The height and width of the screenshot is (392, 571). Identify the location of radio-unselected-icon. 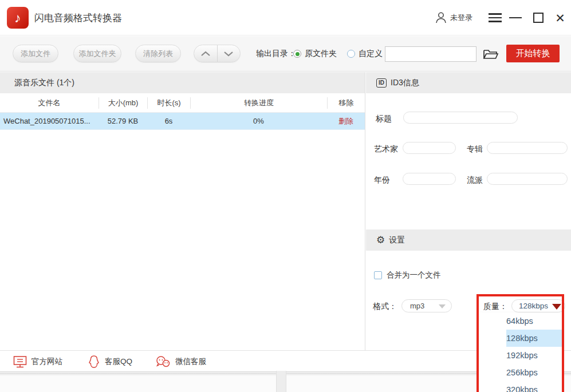
(351, 54).